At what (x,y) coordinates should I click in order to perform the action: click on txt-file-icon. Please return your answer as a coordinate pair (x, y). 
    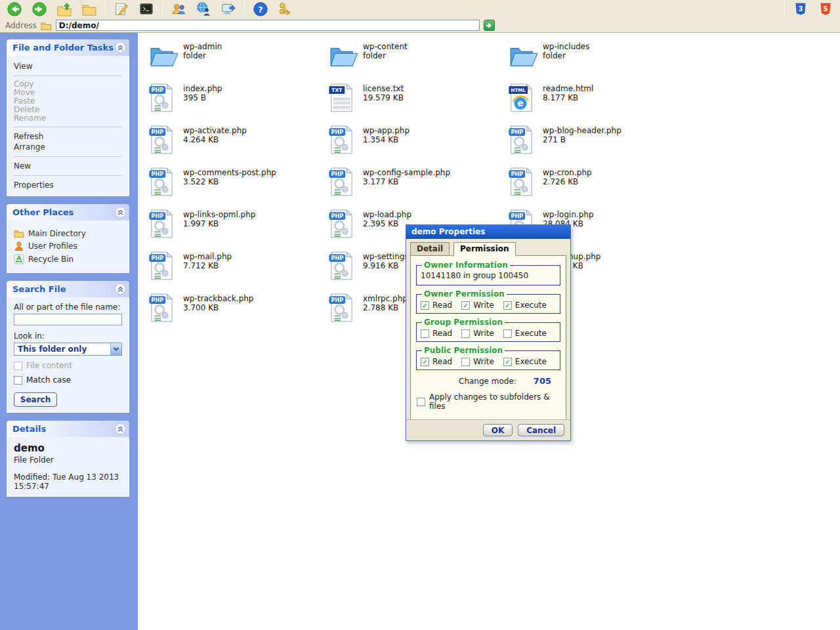
    Looking at the image, I should click on (341, 98).